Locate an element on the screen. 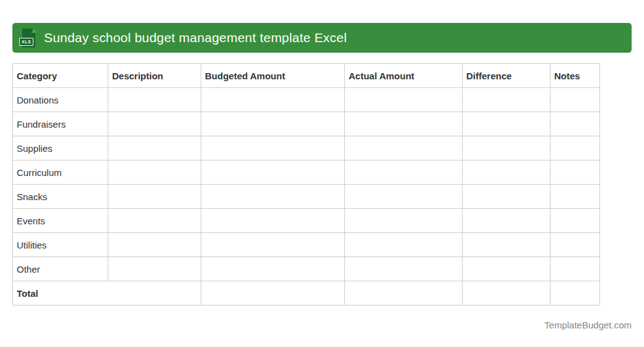 The width and height of the screenshot is (644, 347). column-header-budgeted-amount: Budgeted Amount is located at coordinates (273, 76).